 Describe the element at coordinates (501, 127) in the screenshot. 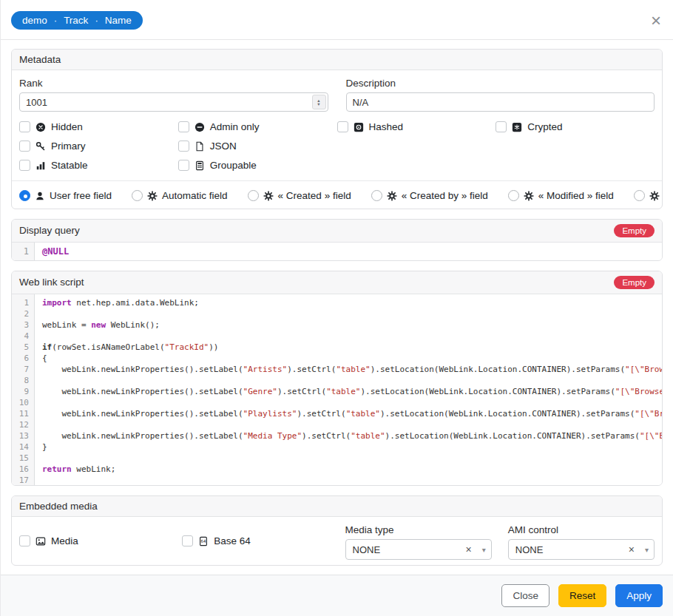

I see `crypted-checkbox` at that location.